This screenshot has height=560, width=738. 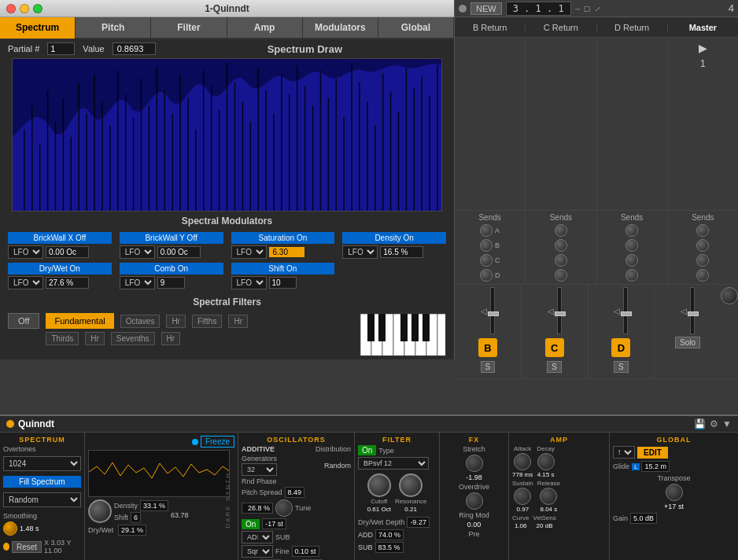 I want to click on octaves-hr-btn: Hr, so click(x=176, y=321).